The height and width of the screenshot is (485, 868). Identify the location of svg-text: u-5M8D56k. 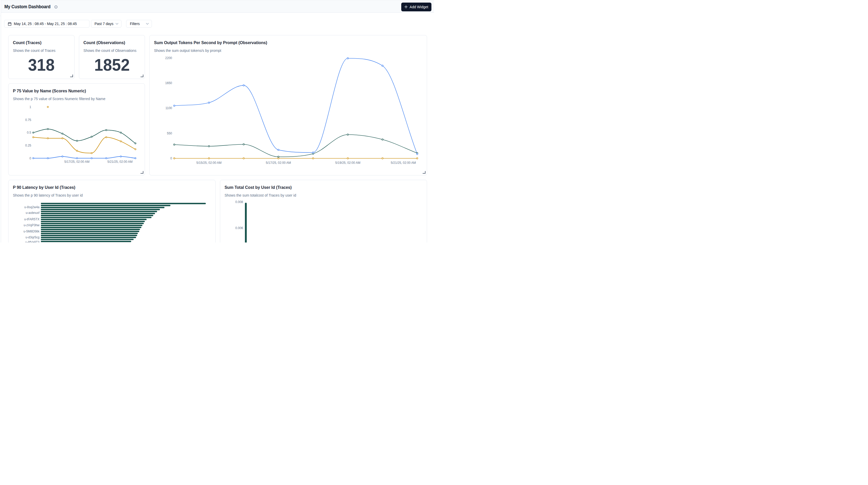
(32, 231).